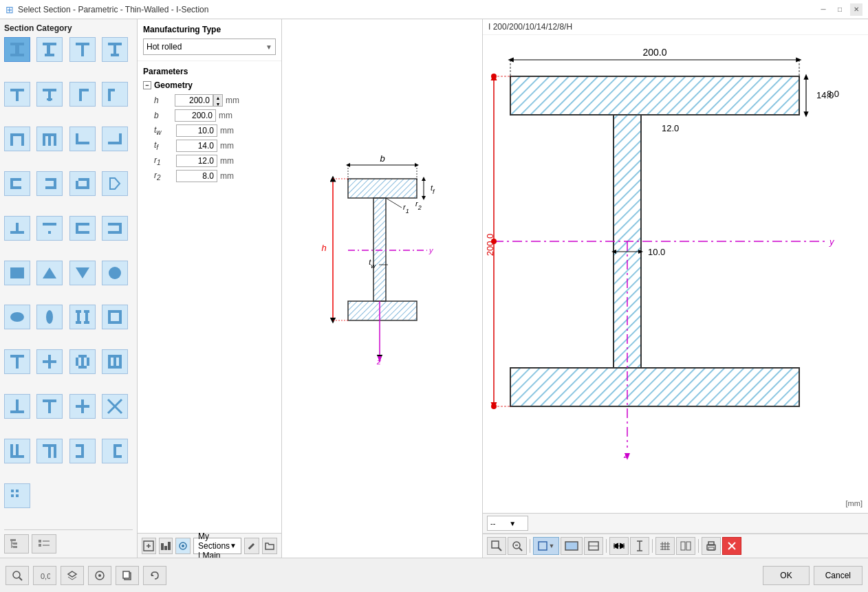  What do you see at coordinates (17, 184) in the screenshot?
I see `section-btn-c1` at bounding box center [17, 184].